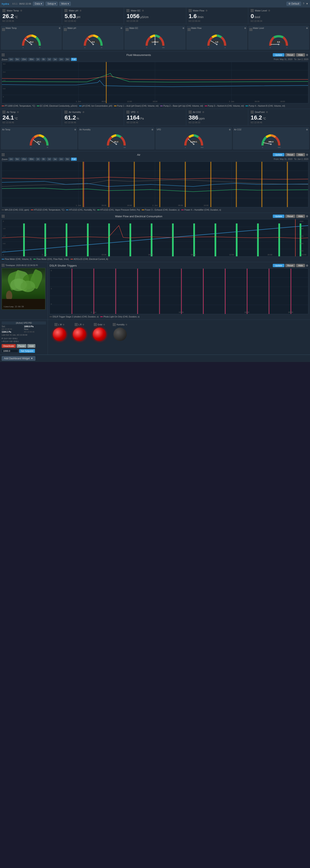 The height and width of the screenshot is (868, 310). Describe the element at coordinates (143, 11) in the screenshot. I see `water-ec-gear: ⚙` at that location.